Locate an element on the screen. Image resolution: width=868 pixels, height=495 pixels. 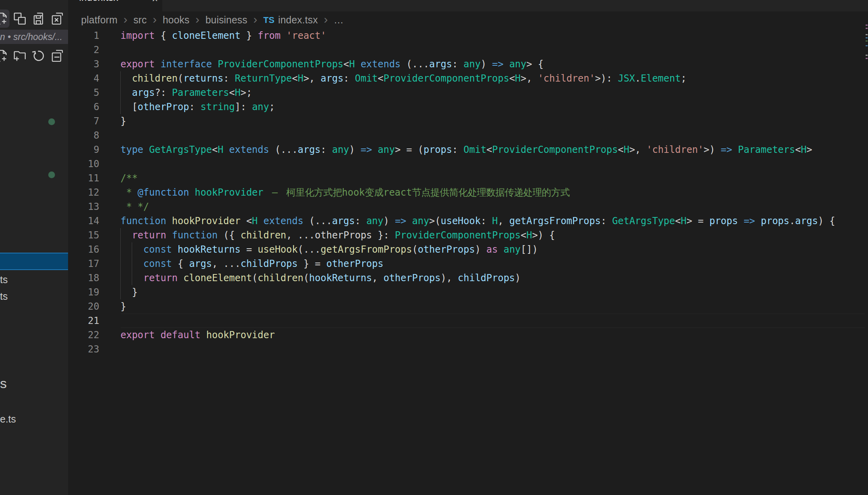
code-line: 23 is located at coordinates (468, 349).